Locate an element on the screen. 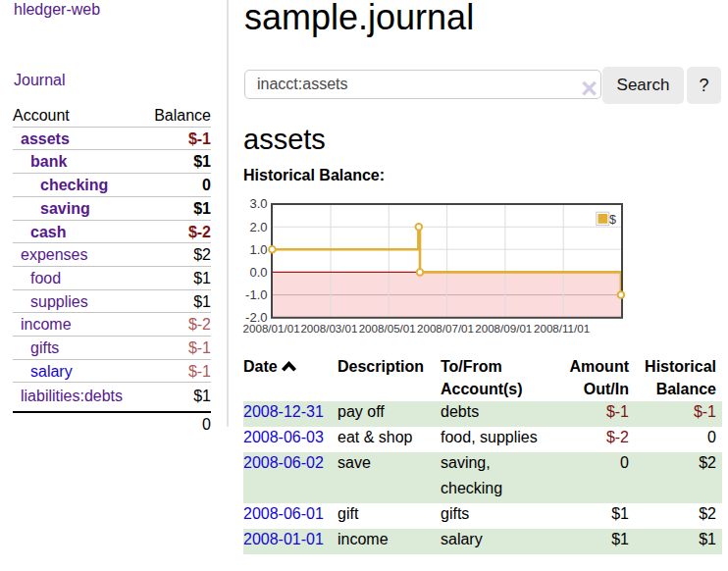 This screenshot has height=571, width=728. svg-text: -1.0 is located at coordinates (256, 294).